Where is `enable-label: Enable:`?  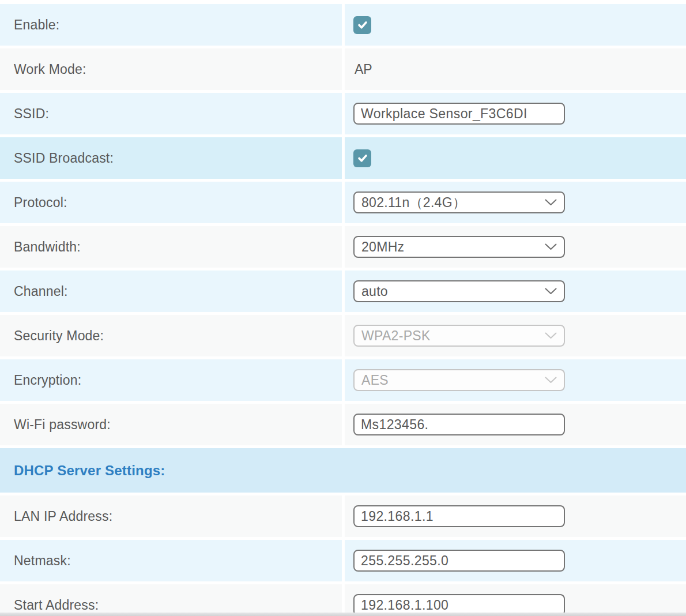 enable-label: Enable: is located at coordinates (37, 25).